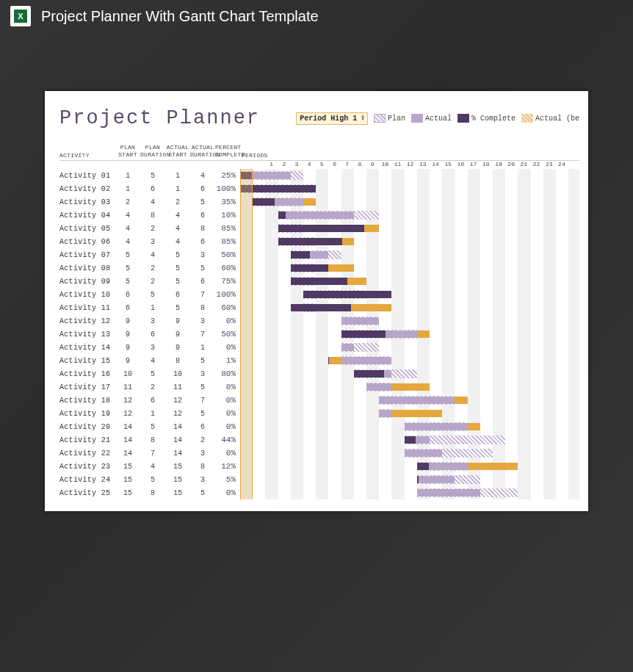 The image size is (633, 672). I want to click on table-row: Activity 021616100%, so click(319, 189).